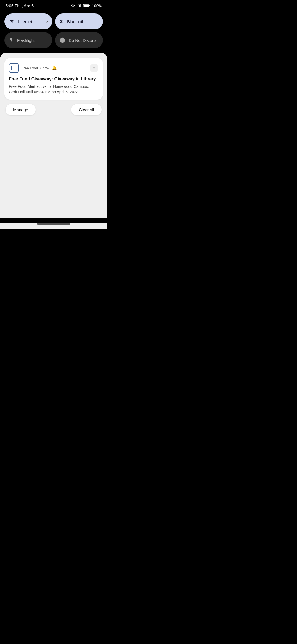  Describe the element at coordinates (79, 21) in the screenshot. I see `qs-tile-bluetooth: Bluetooth` at that location.